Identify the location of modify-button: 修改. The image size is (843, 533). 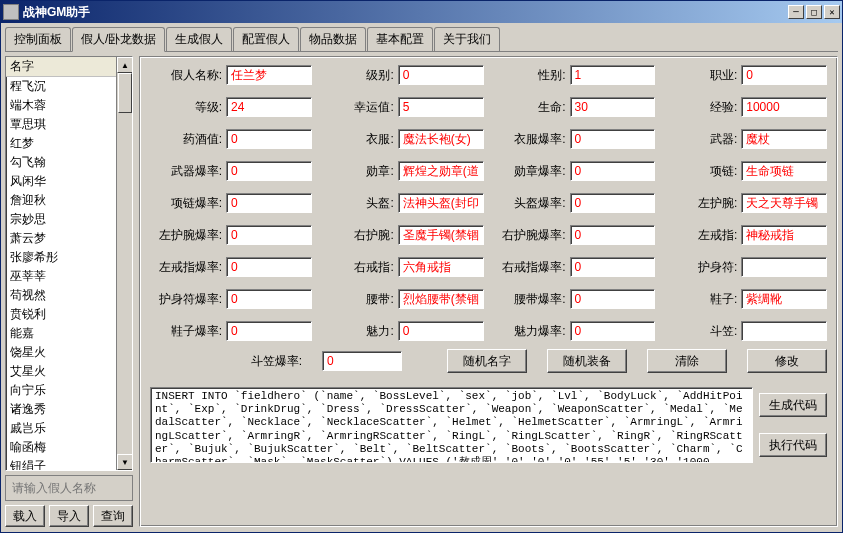
(787, 361).